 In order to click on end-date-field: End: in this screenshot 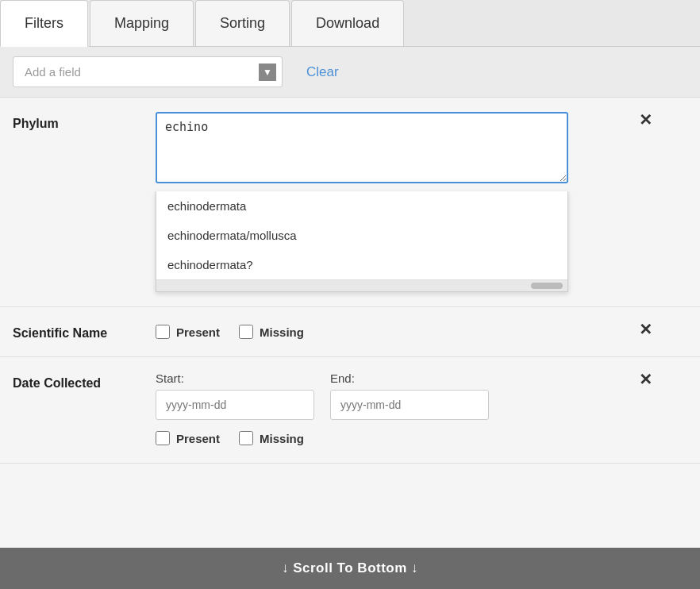, I will do `click(410, 395)`.